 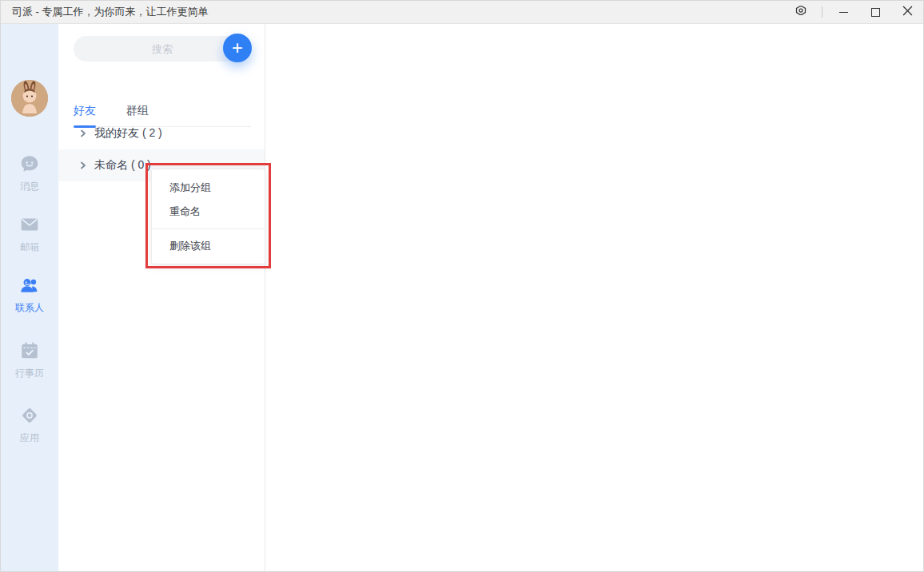 I want to click on sidebar-item-label: 邮箱, so click(x=30, y=248).